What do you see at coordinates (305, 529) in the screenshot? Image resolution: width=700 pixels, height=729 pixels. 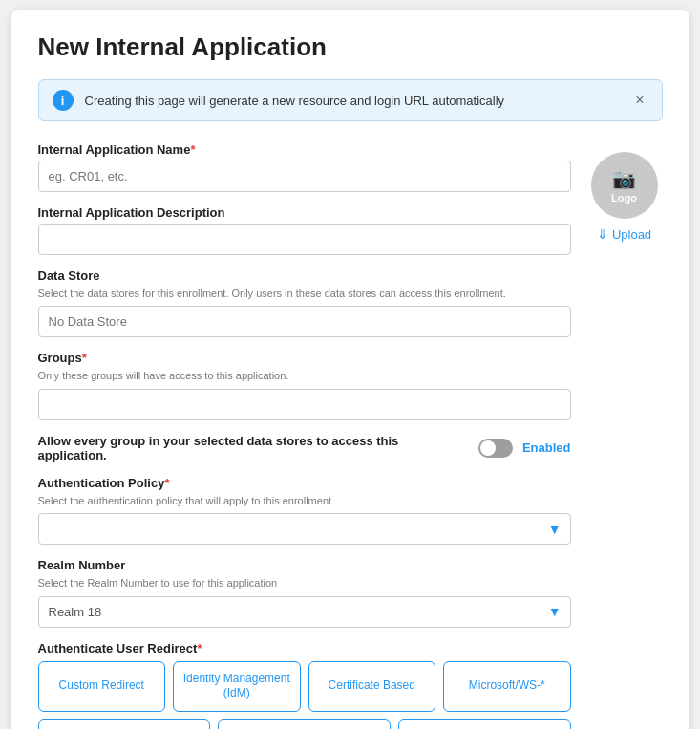 I see `auth-policy-select-wrapper: ▼` at bounding box center [305, 529].